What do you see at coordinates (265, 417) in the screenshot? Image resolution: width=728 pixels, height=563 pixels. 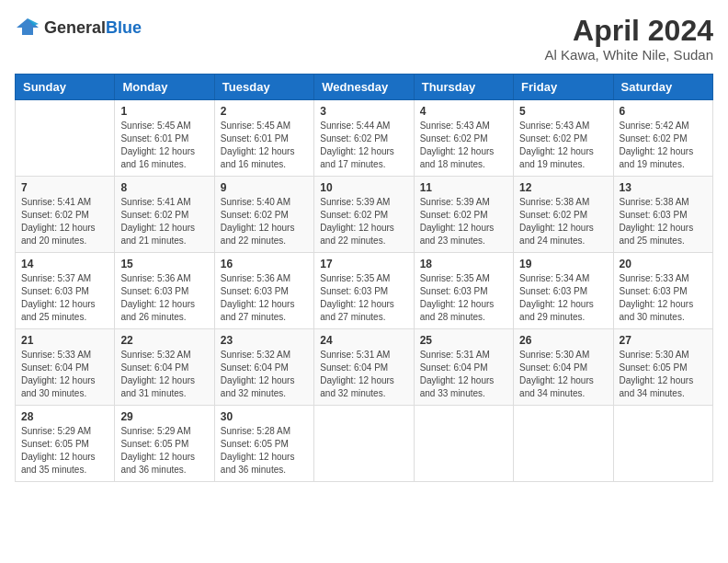 I see `day-number: 30` at bounding box center [265, 417].